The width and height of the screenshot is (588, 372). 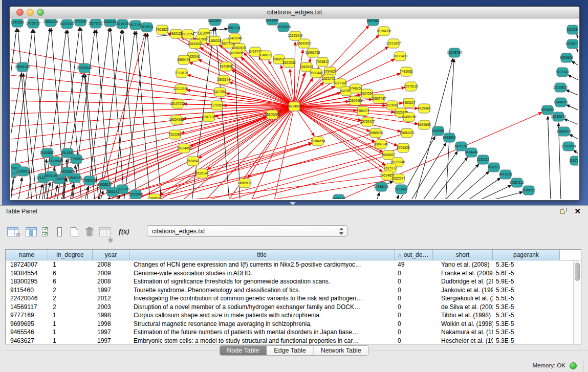 What do you see at coordinates (363, 111) in the screenshot?
I see `graph-node-yellow: 7386372` at bounding box center [363, 111].